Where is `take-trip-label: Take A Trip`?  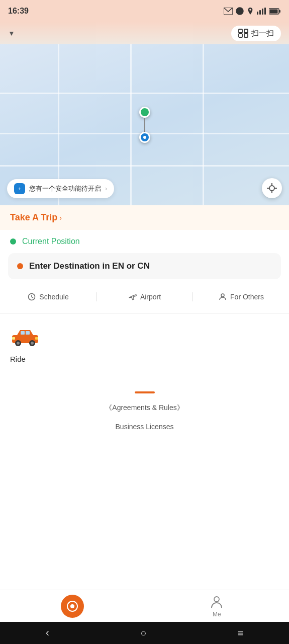
take-trip-label: Take A Trip is located at coordinates (34, 217).